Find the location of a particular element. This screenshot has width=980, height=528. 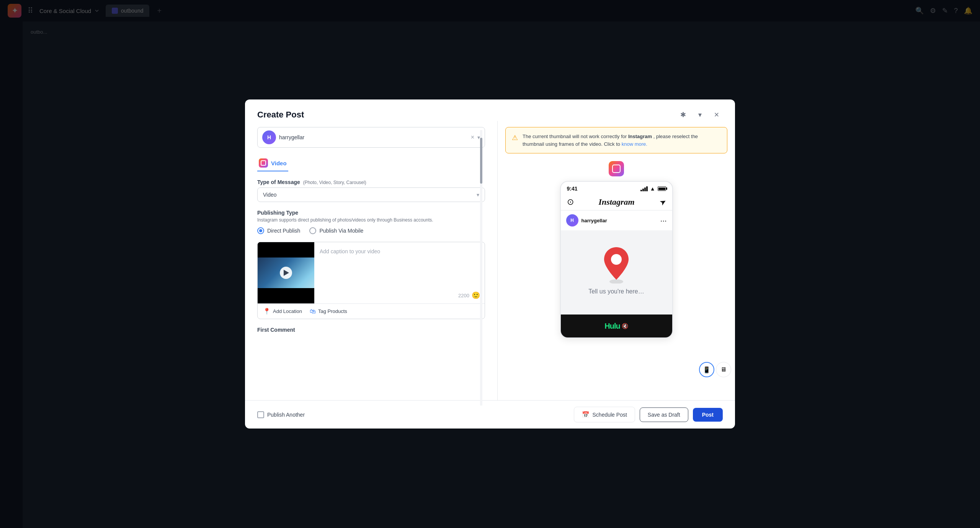

post-avatar: H is located at coordinates (572, 220).